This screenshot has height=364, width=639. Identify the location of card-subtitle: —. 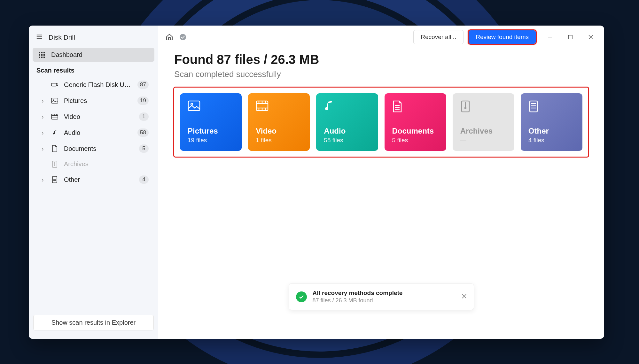
(483, 140).